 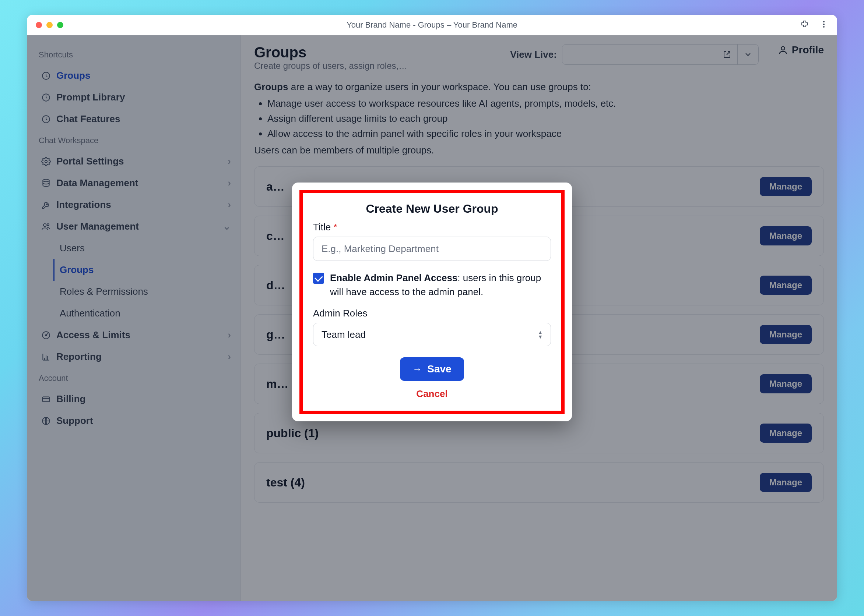 I want to click on admin-roles-label: Admin Roles, so click(x=432, y=313).